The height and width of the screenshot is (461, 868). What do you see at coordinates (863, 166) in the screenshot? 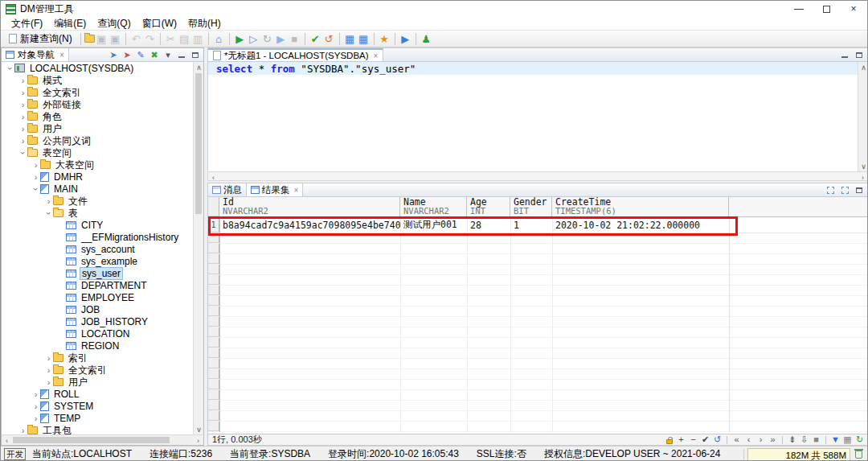
I see `scroll-down-icon: ∨` at bounding box center [863, 166].